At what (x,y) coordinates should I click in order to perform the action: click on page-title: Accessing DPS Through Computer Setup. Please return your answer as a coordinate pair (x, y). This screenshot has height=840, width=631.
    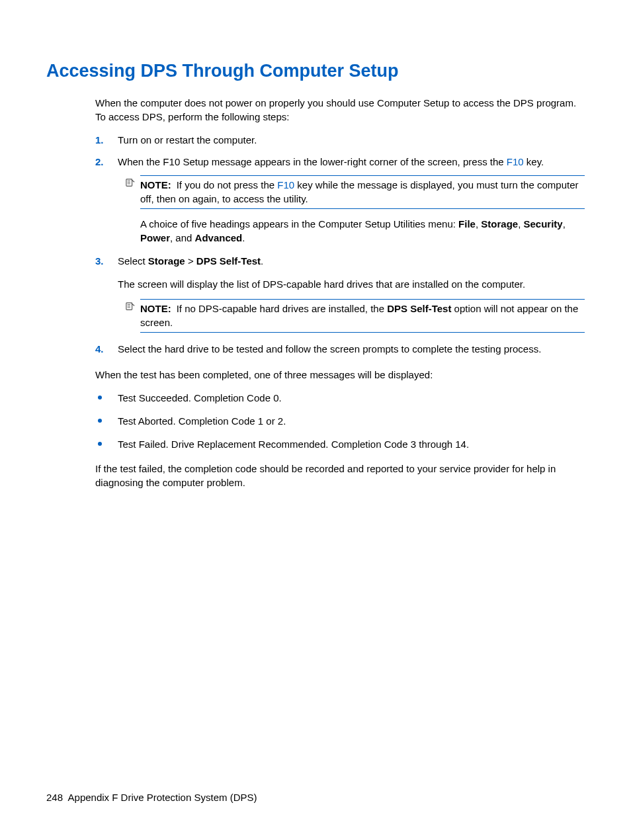
    Looking at the image, I should click on (316, 71).